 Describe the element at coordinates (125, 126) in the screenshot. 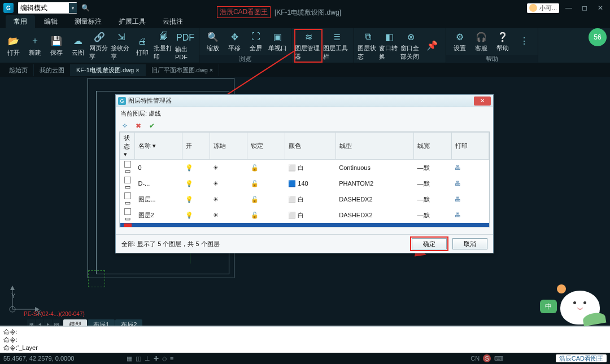

I see `new-layer-icon: ✧` at that location.